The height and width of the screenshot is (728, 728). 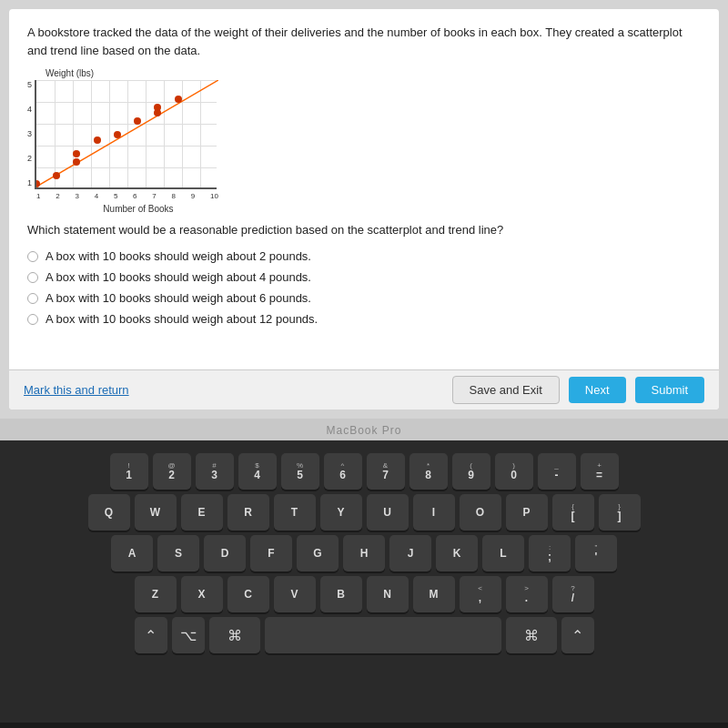 I want to click on key-s: S, so click(x=178, y=553).